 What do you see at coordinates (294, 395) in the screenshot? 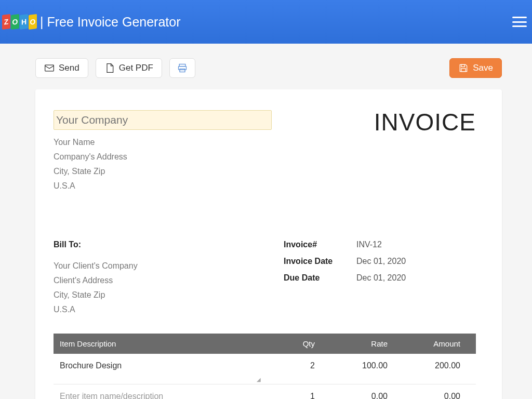
I see `item-qty-cell: 1` at bounding box center [294, 395].